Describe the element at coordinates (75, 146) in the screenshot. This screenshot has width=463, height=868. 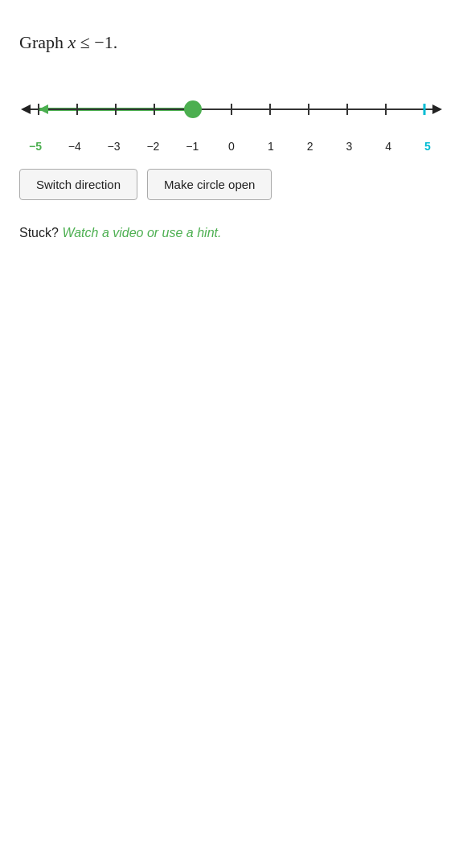
I see `label-neg4: −4` at that location.